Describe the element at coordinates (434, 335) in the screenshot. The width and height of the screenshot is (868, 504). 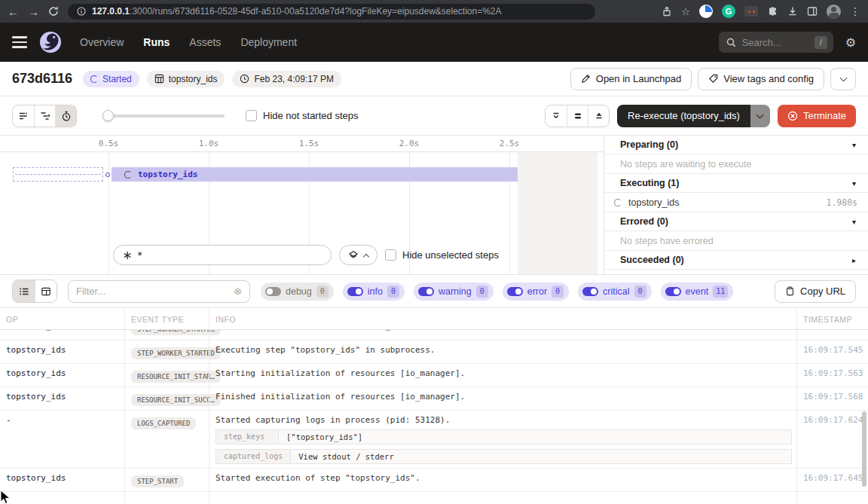
I see `table-row: topstory_idsSTEP_WORKER_STARTI…Launching…` at that location.